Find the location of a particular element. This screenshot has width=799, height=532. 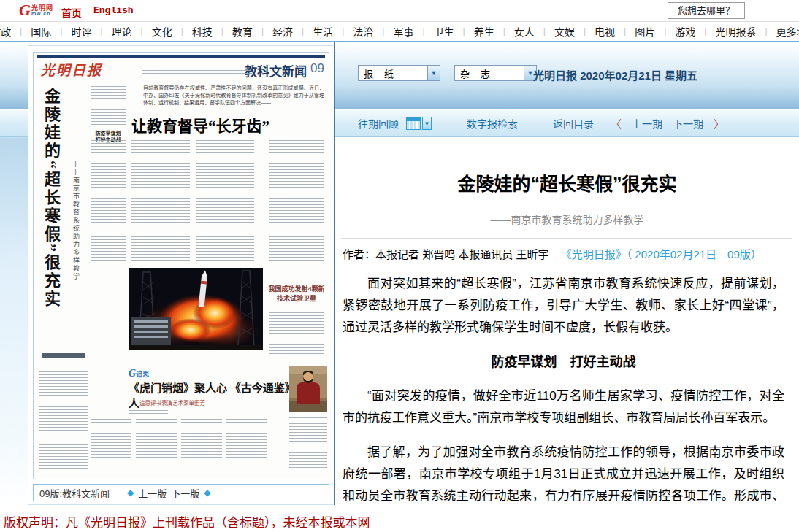

nav-item-3: 时评 is located at coordinates (81, 31).